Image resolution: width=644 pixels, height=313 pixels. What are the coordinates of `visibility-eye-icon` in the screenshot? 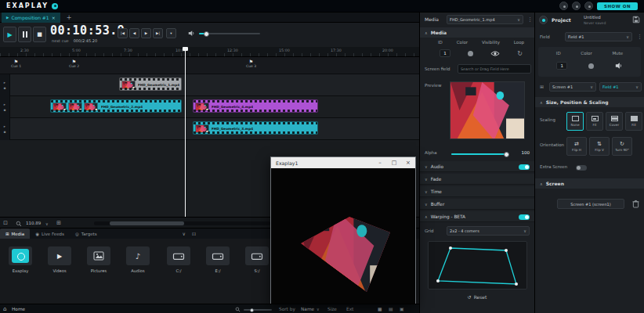 It's located at (495, 53).